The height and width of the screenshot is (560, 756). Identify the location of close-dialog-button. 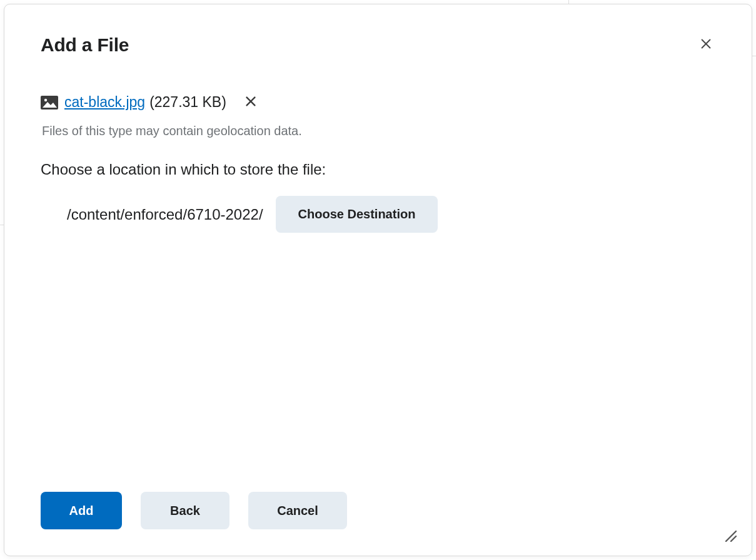
(706, 45).